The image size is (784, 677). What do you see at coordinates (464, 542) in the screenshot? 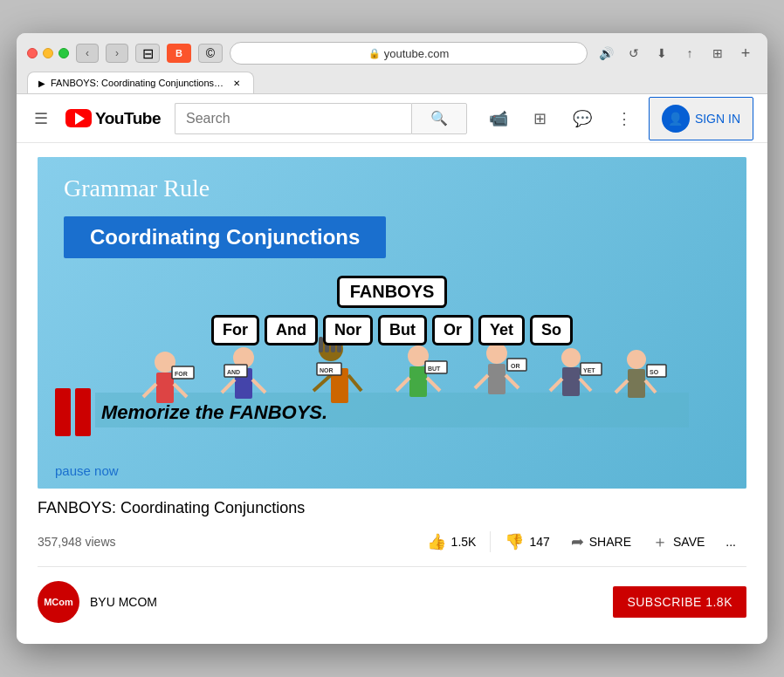
I see `like-count: 1.5K` at bounding box center [464, 542].